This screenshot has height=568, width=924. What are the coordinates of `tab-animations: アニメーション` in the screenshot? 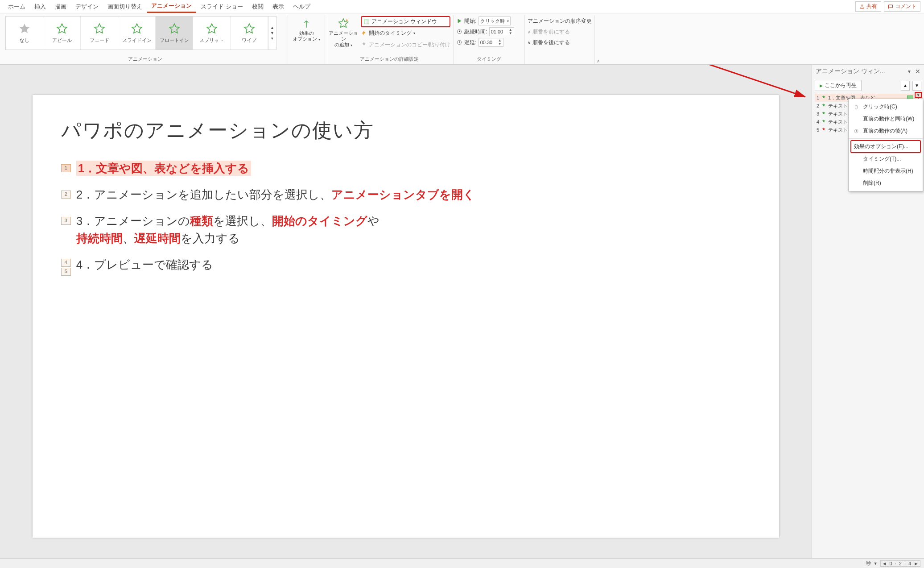 It's located at (171, 6).